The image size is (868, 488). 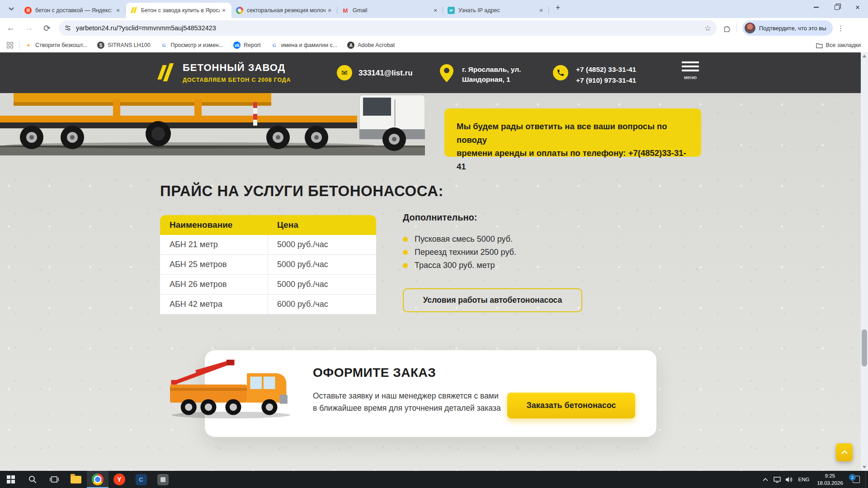 What do you see at coordinates (690, 70) in the screenshot?
I see `menu-button: меню` at bounding box center [690, 70].